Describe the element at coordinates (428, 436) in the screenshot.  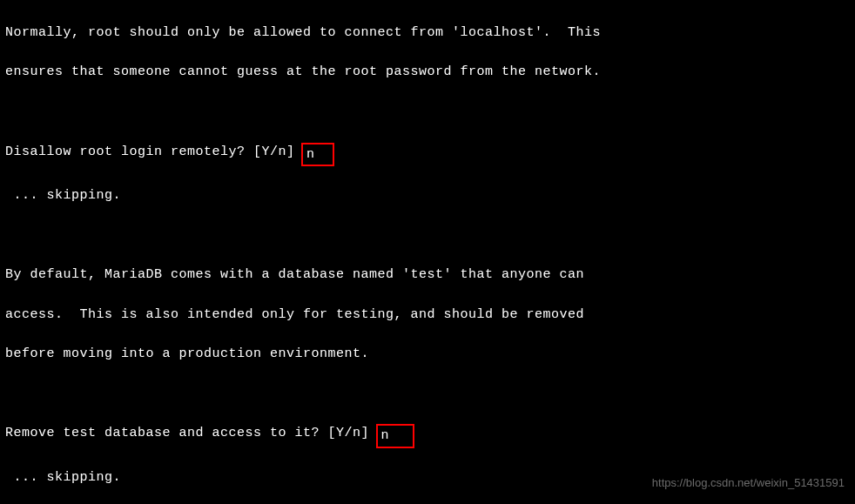
I see `prompt-remove-test-db: Remove test database and access to it? […` at that location.